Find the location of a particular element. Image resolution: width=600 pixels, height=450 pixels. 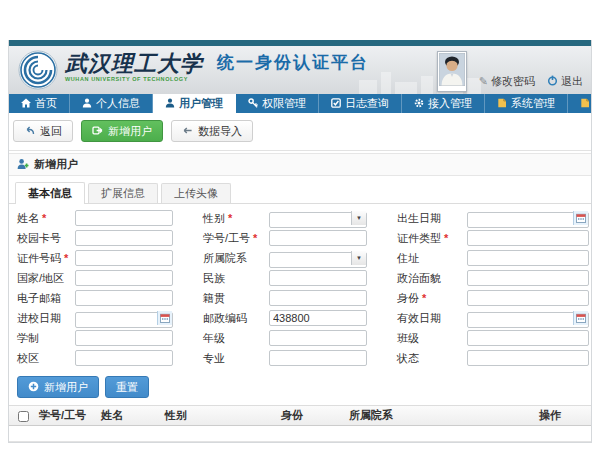

field-label-country-region: 国家/地区 is located at coordinates (46, 278).